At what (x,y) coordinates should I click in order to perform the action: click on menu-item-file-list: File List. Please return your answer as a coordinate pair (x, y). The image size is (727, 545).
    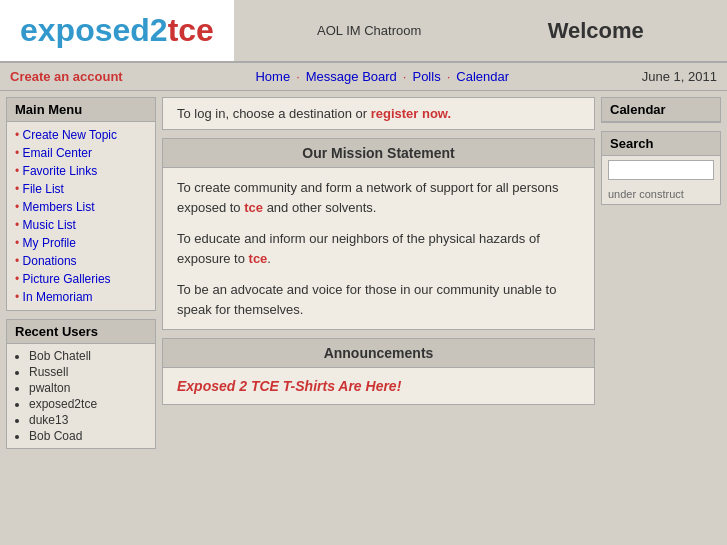
    Looking at the image, I should click on (81, 189).